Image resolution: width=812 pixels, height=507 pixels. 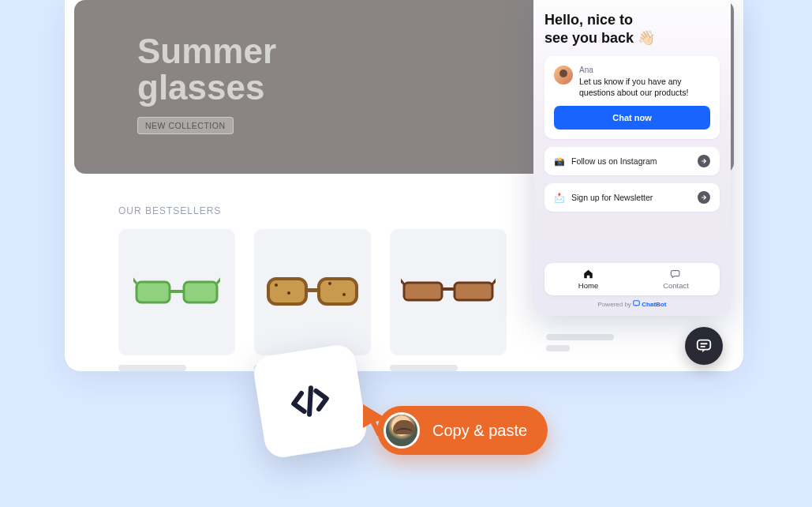 I want to click on home-icon, so click(x=589, y=274).